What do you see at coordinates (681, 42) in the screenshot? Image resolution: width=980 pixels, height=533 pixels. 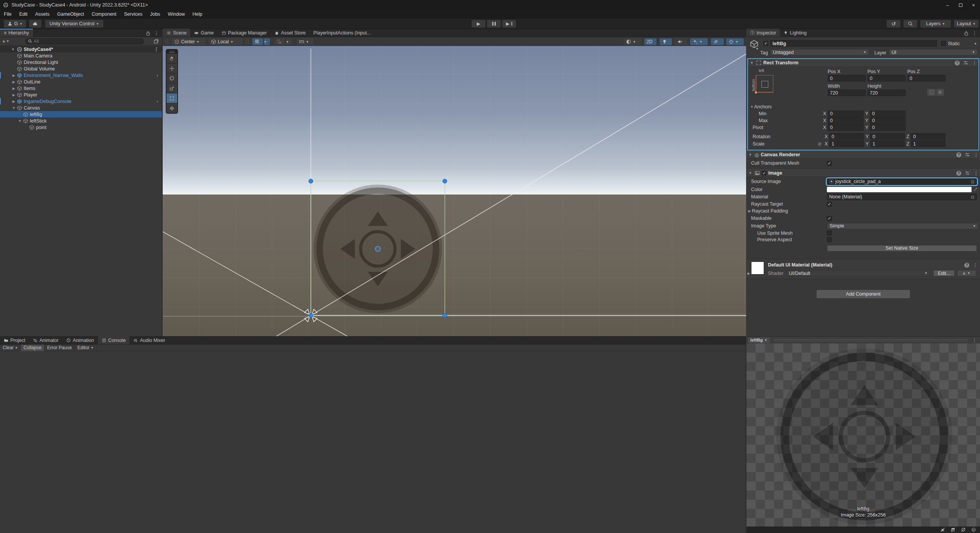 I see `audio-mute-toggle` at bounding box center [681, 42].